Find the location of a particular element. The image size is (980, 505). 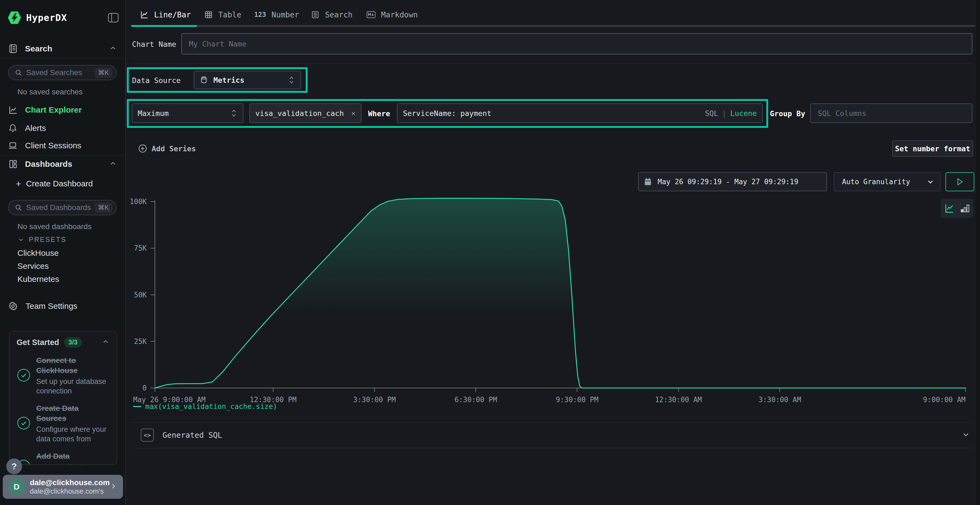

shortcut-badge: ⌘K is located at coordinates (103, 208).